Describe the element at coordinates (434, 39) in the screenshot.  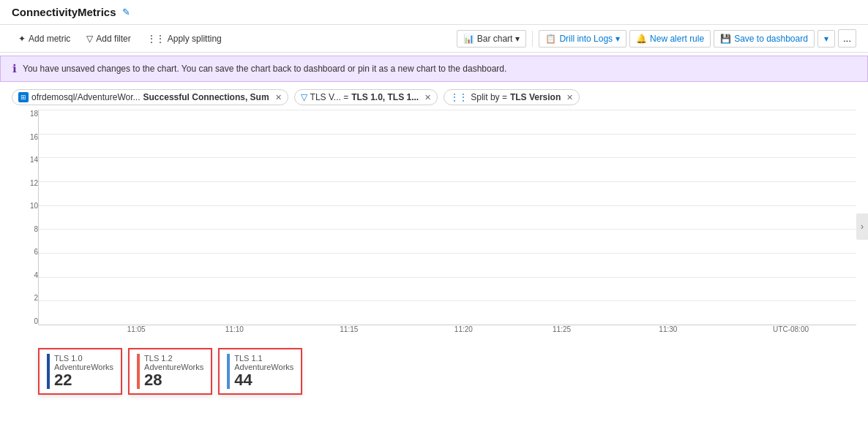
I see `toolbar: ✦ Add metric ▽ Add filter ⋮⋮ Apply split…` at that location.